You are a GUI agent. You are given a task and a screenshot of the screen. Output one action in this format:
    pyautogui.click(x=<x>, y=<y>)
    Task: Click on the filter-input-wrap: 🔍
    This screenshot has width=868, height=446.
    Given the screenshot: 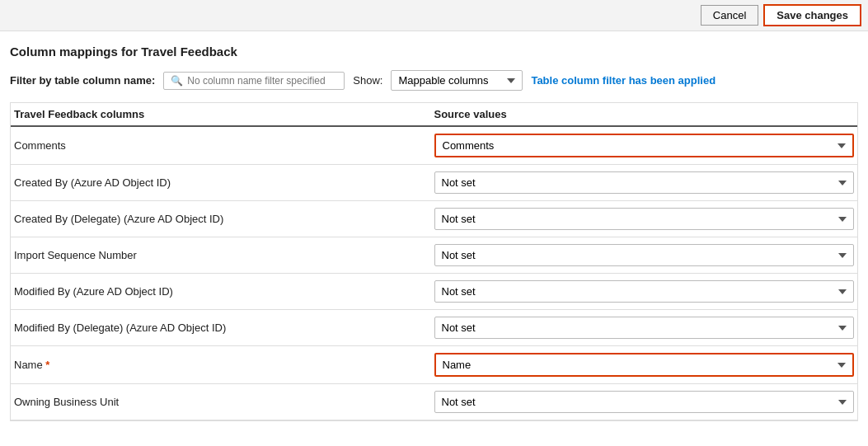 What is the action you would take?
    pyautogui.click(x=254, y=81)
    